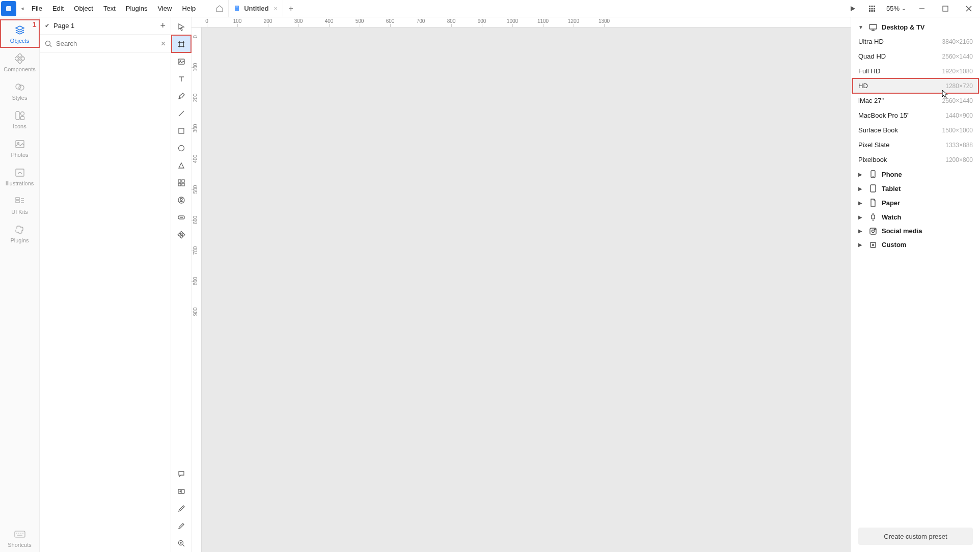 This screenshot has height=552, width=980. Describe the element at coordinates (896, 8) in the screenshot. I see `zoom-dropdown: 55% ⌄` at that location.